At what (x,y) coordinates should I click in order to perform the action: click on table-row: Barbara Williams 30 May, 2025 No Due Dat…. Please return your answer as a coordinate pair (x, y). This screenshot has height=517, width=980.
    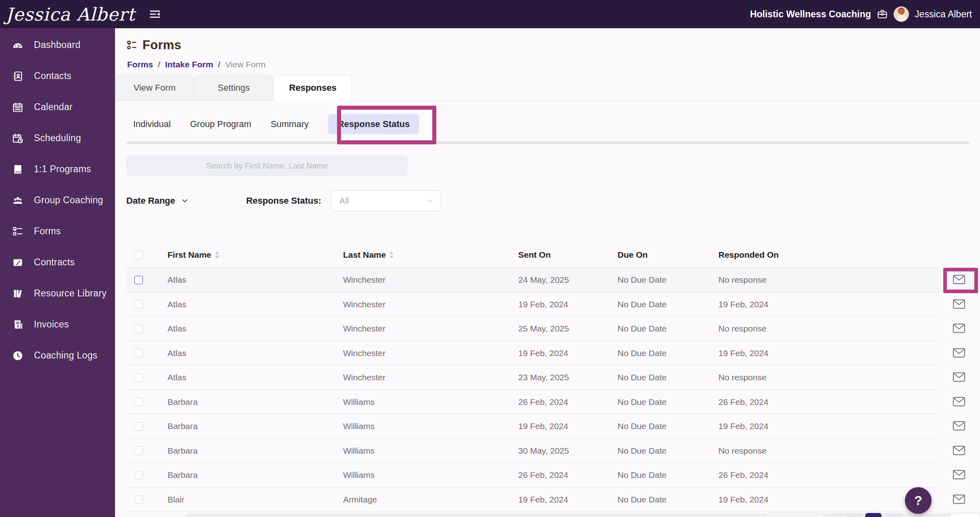
    Looking at the image, I should click on (553, 451).